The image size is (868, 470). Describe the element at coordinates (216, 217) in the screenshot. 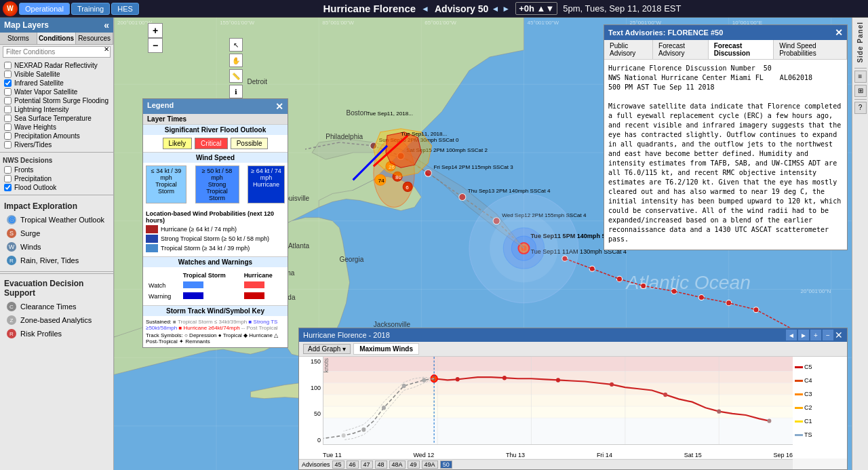

I see `prob-label: Location-based Wind Probabilities (next …` at that location.